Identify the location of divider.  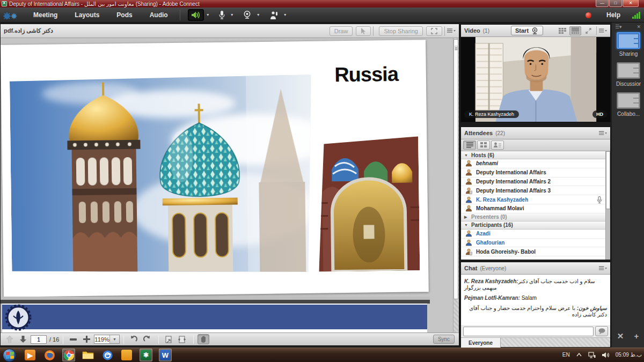
(159, 339).